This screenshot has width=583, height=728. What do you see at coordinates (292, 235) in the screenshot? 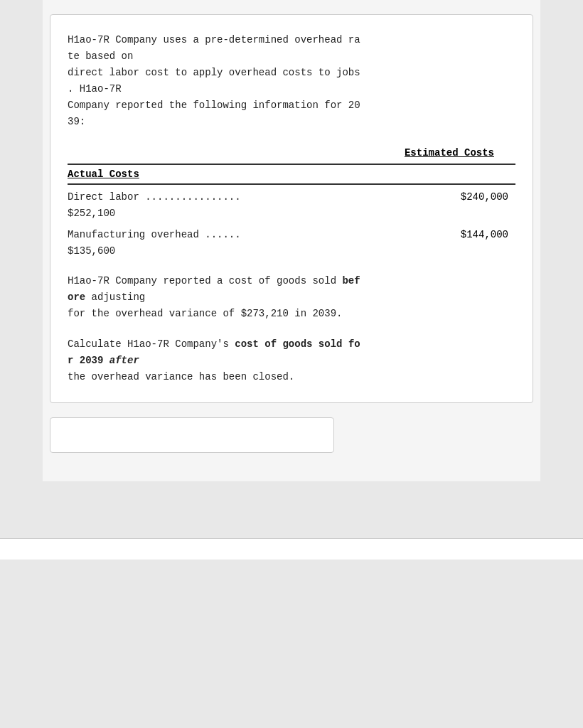
I see `mfg-overhead-line1: Manufacturing overhead ...... $144,000` at bounding box center [292, 235].